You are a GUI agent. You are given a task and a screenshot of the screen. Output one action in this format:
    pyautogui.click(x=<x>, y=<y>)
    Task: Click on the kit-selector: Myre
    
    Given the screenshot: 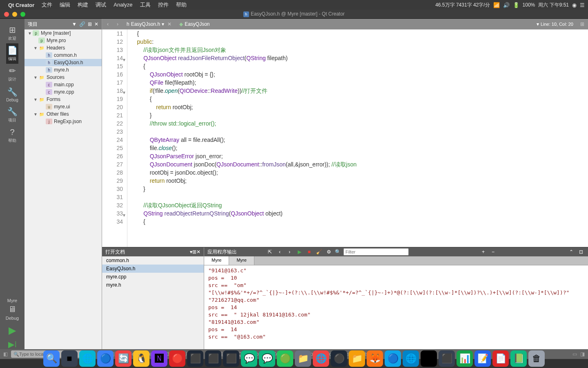 What is the action you would take?
    pyautogui.click(x=12, y=301)
    